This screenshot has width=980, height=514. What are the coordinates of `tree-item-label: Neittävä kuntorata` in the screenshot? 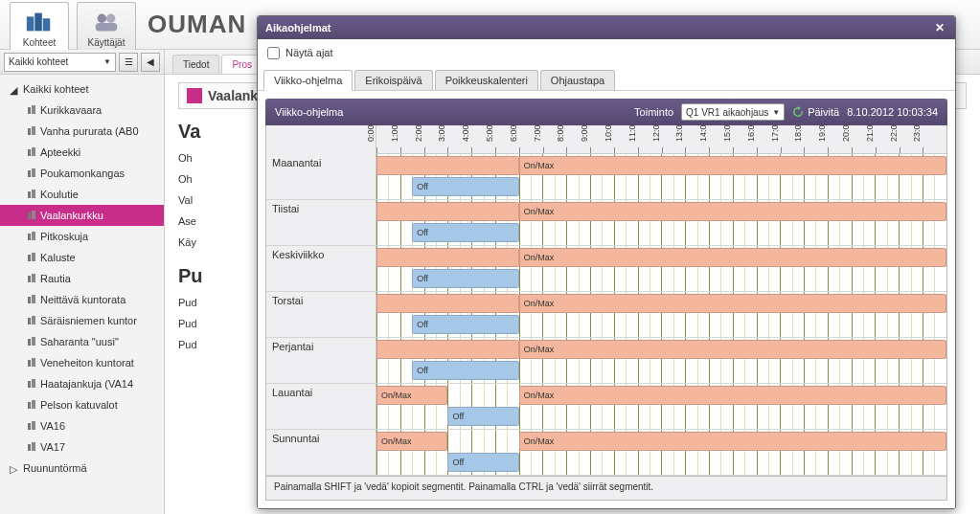 It's located at (82, 300).